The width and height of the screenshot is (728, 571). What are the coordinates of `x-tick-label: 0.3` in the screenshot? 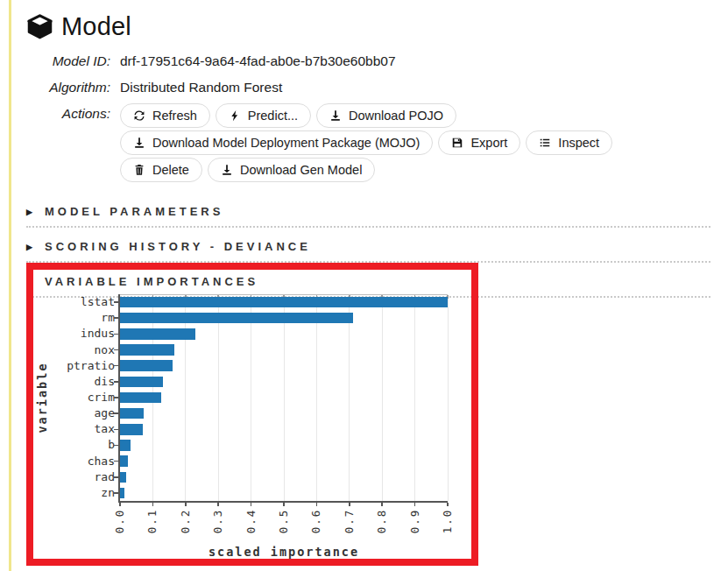 It's located at (218, 521).